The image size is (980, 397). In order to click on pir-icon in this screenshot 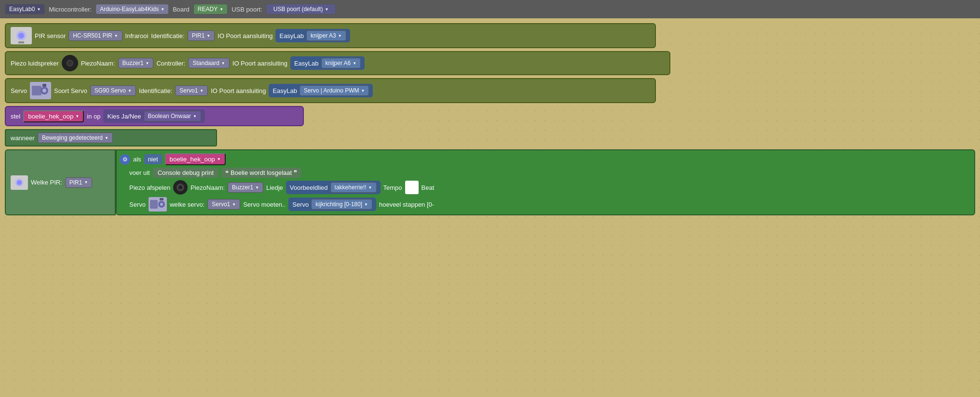, I will do `click(21, 36)`.